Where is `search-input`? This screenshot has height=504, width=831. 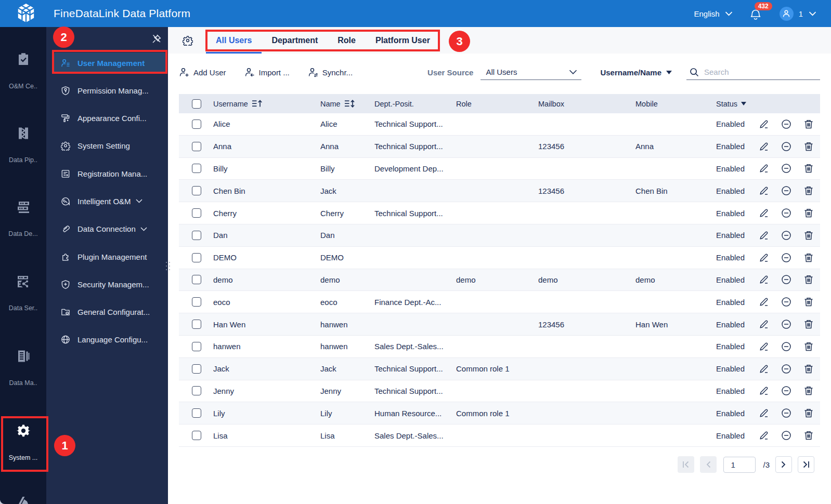 search-input is located at coordinates (756, 72).